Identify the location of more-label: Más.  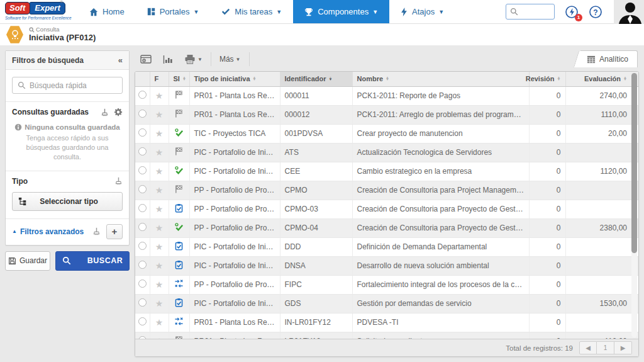
(226, 59).